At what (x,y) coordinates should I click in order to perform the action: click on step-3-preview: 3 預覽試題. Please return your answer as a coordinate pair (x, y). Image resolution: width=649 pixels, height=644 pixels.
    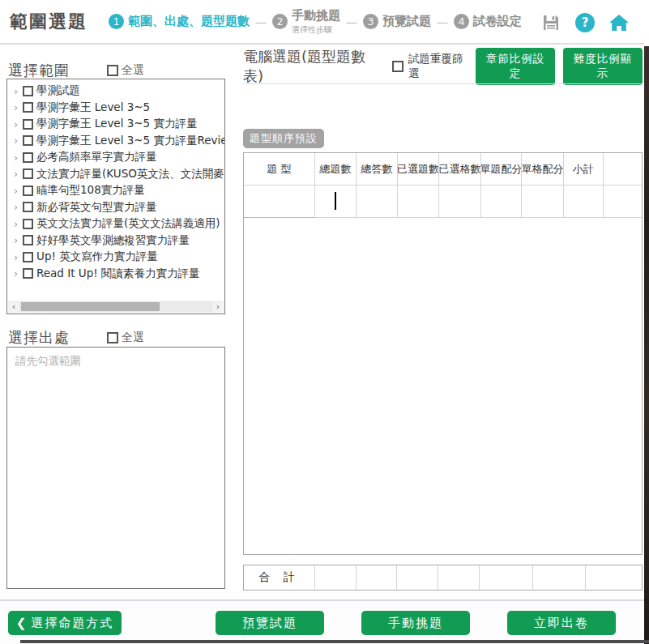
    Looking at the image, I should click on (397, 21).